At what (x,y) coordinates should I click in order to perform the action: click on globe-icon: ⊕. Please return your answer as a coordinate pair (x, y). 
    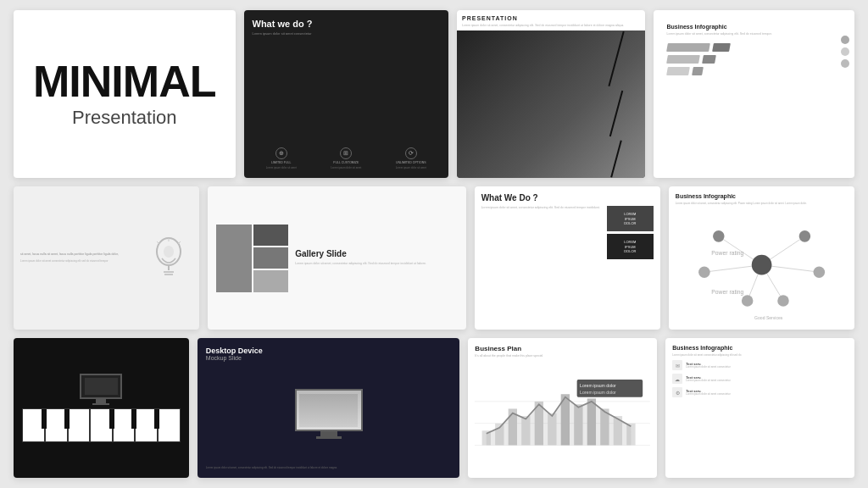
    Looking at the image, I should click on (281, 153).